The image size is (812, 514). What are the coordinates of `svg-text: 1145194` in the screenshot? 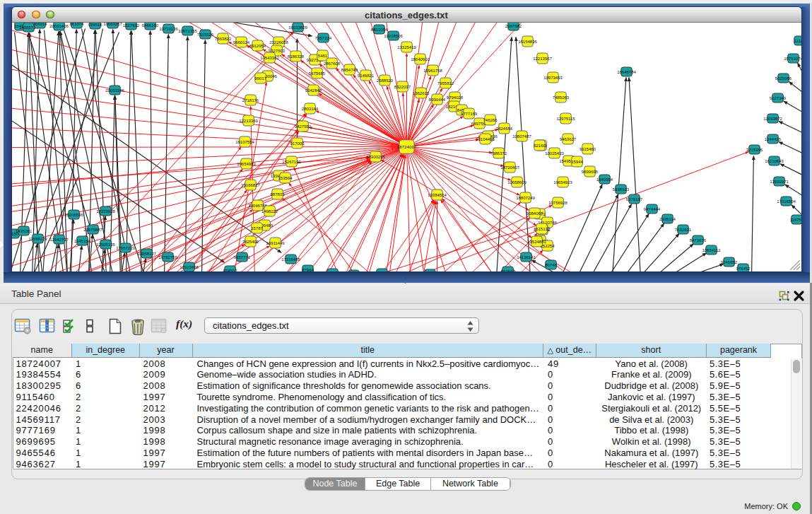 It's located at (83, 240).